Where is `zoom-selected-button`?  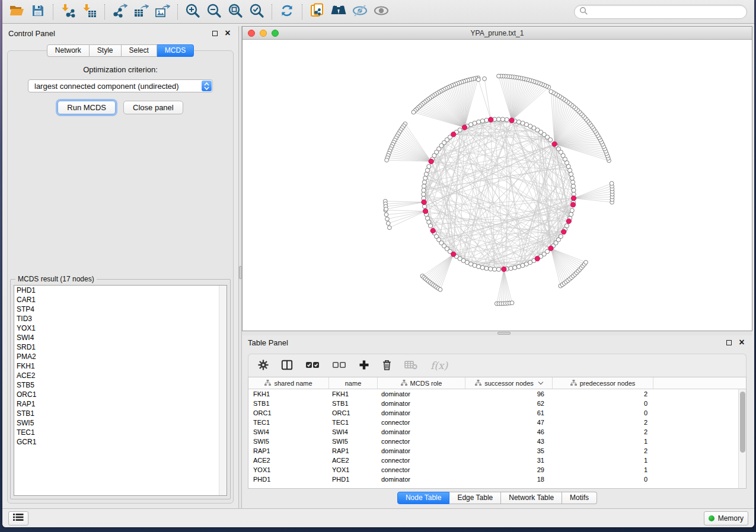
zoom-selected-button is located at coordinates (257, 12).